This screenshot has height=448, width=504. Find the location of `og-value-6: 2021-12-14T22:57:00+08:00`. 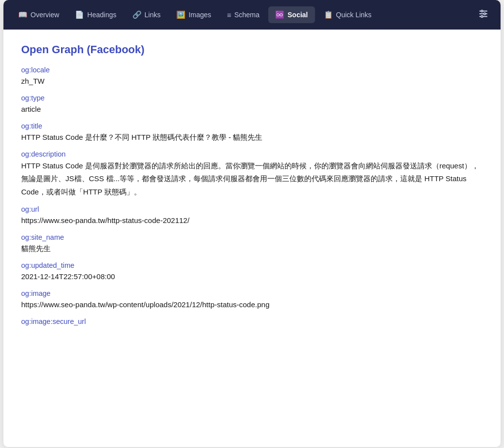

og-value-6: 2021-12-14T22:57:00+08:00 is located at coordinates (252, 277).